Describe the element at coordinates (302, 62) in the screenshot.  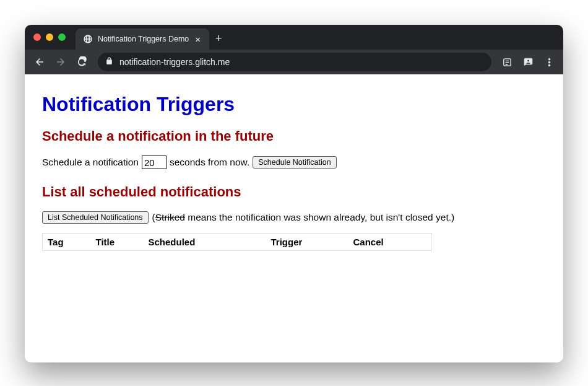
I see `url-text: notification-triggers.glitch.me` at that location.